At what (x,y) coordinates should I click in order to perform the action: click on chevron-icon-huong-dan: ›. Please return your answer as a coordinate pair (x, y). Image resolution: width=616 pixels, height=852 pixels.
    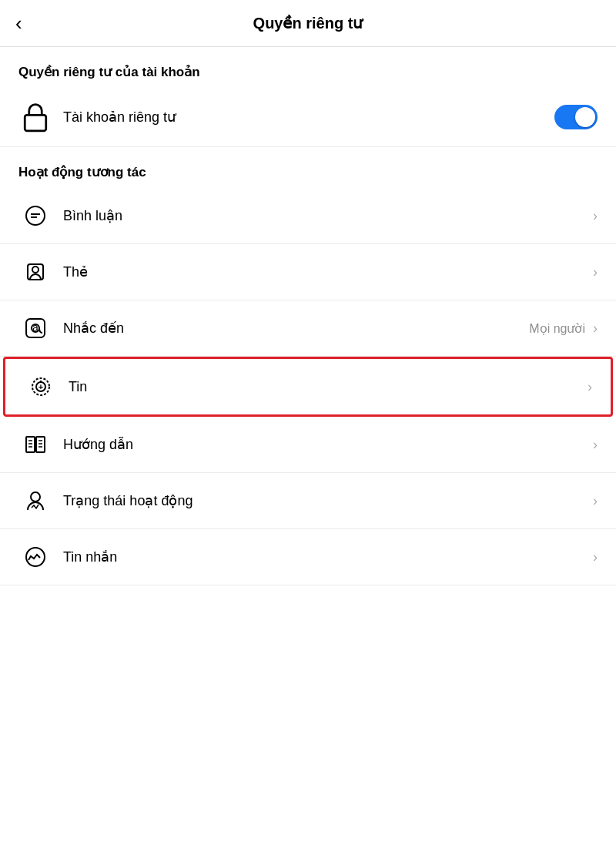
    Looking at the image, I should click on (595, 445).